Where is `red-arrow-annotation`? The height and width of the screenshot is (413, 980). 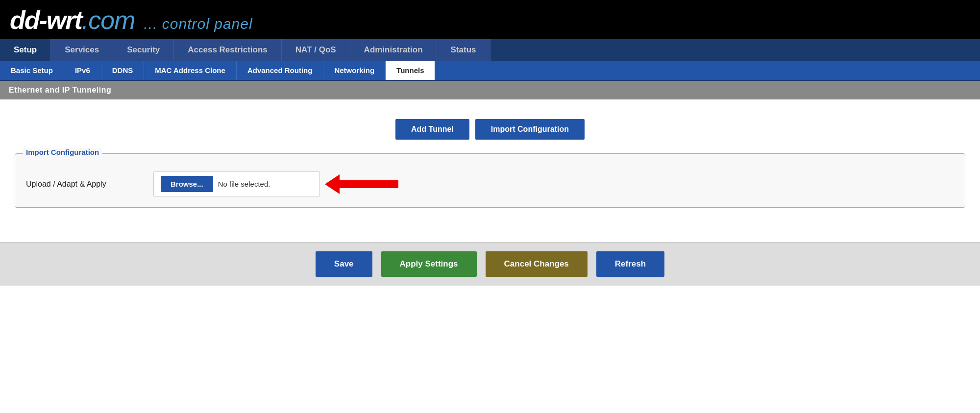 red-arrow-annotation is located at coordinates (362, 184).